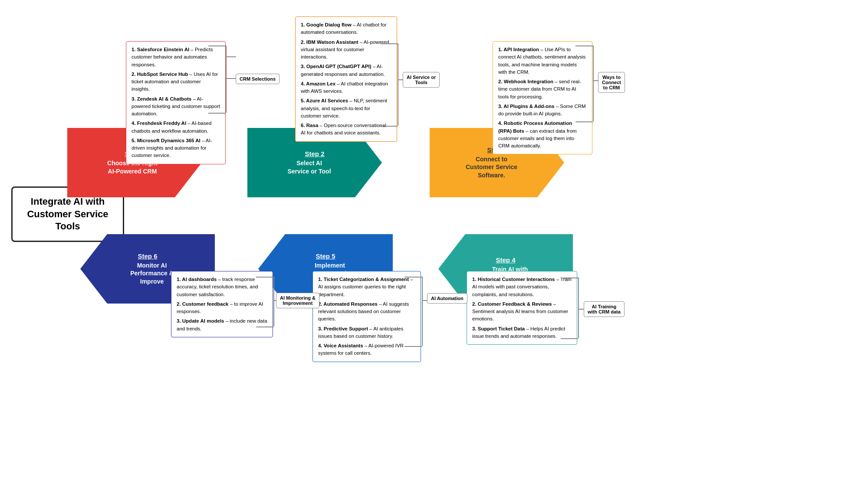  Describe the element at coordinates (314, 167) in the screenshot. I see `step2-text: Select AIService or Tool` at that location.